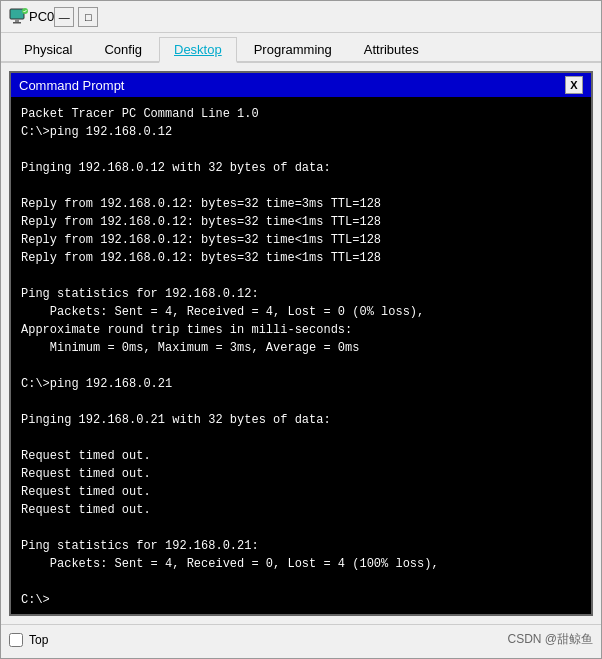 The image size is (602, 659). Describe the element at coordinates (88, 17) in the screenshot. I see `maximize-button: □` at that location.